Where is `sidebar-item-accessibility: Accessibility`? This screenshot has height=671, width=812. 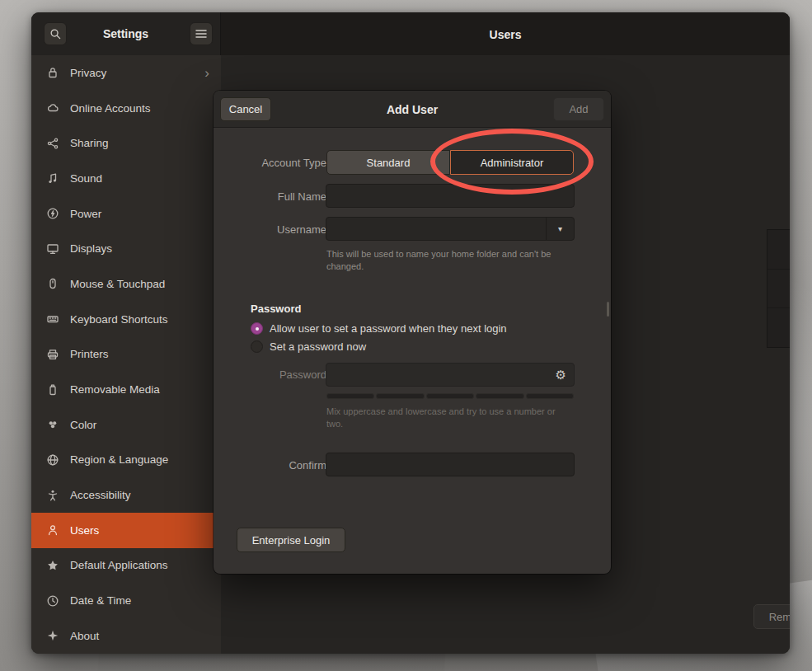 sidebar-item-accessibility: Accessibility is located at coordinates (126, 495).